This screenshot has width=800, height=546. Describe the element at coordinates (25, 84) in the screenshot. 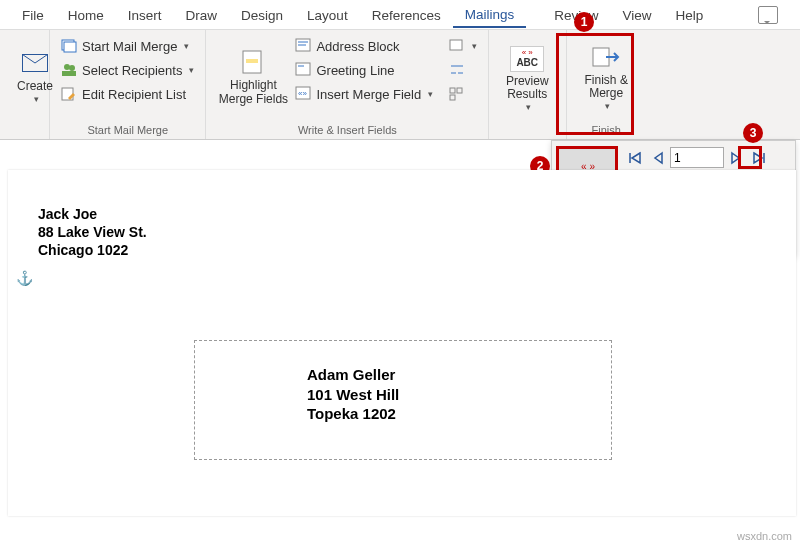

I see `group-create: Create ▾` at that location.